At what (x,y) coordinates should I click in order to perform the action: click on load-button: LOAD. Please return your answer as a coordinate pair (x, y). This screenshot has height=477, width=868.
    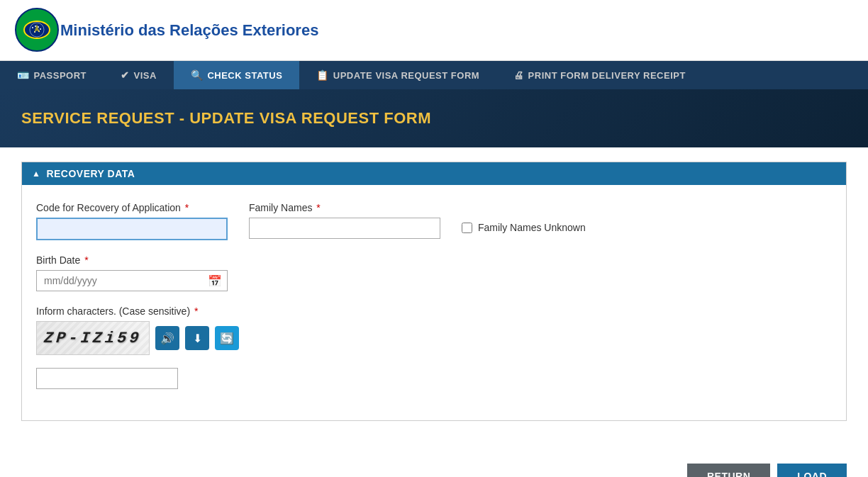
    Looking at the image, I should click on (812, 471).